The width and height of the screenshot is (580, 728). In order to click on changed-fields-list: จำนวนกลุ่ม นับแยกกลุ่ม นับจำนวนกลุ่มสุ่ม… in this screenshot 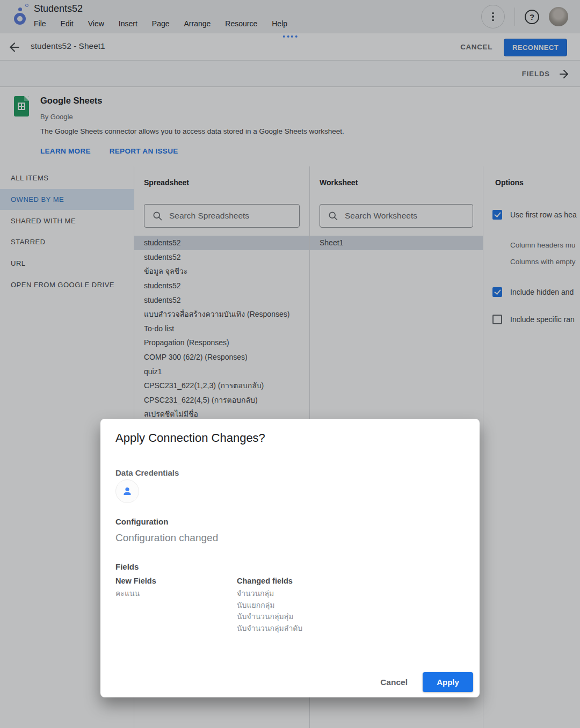, I will do `click(270, 611)`.